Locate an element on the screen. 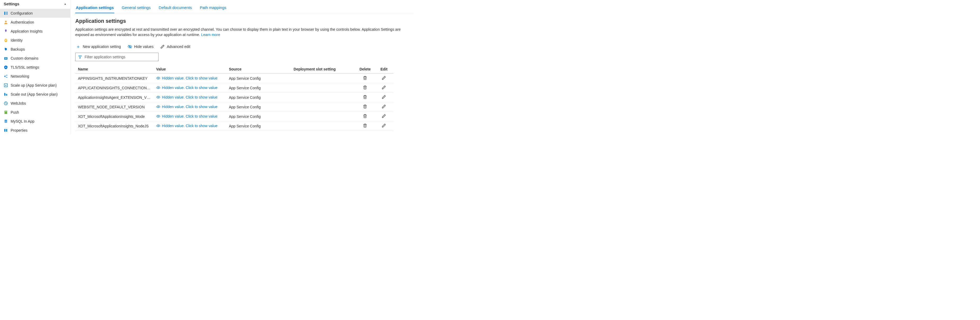  col-source: Source is located at coordinates (258, 69).